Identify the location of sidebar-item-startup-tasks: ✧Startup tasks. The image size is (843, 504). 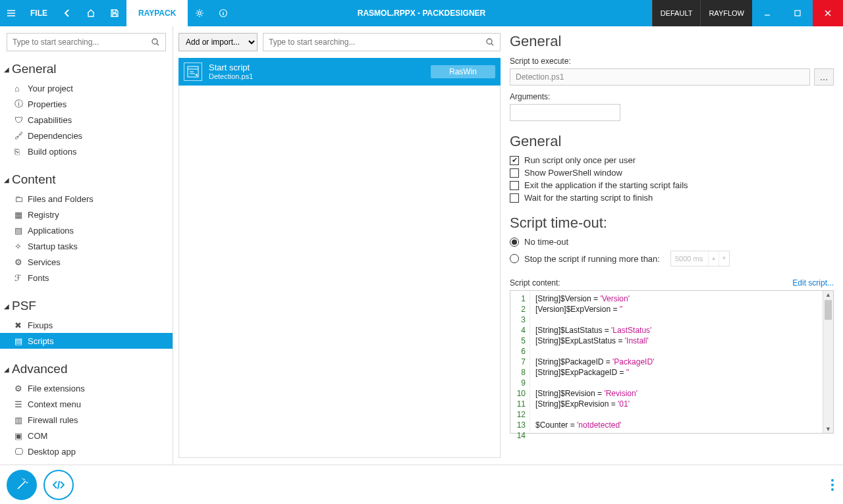
(86, 246).